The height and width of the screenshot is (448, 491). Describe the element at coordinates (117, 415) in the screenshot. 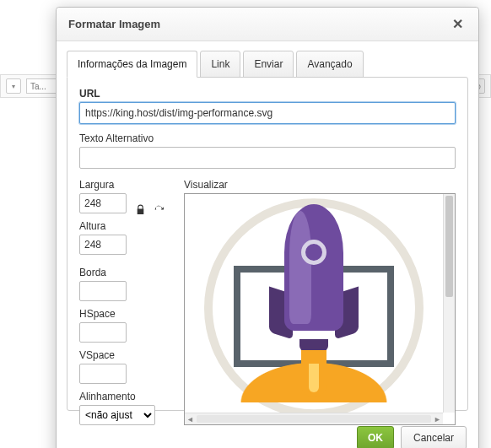

I see `align-select: <não ajust` at that location.